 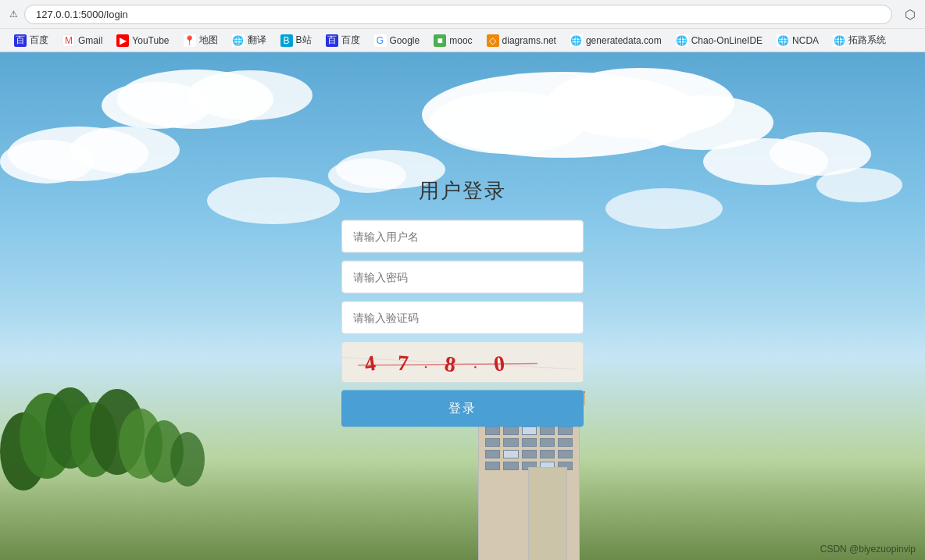 I want to click on address-text: 127.0.0.1:5000/login, so click(x=82, y=14).